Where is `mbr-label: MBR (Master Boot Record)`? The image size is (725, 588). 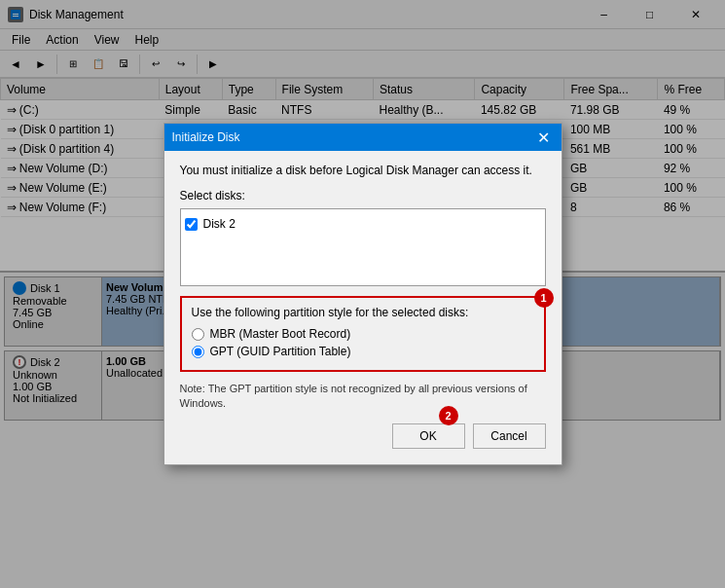
mbr-label: MBR (Master Boot Record) is located at coordinates (280, 334).